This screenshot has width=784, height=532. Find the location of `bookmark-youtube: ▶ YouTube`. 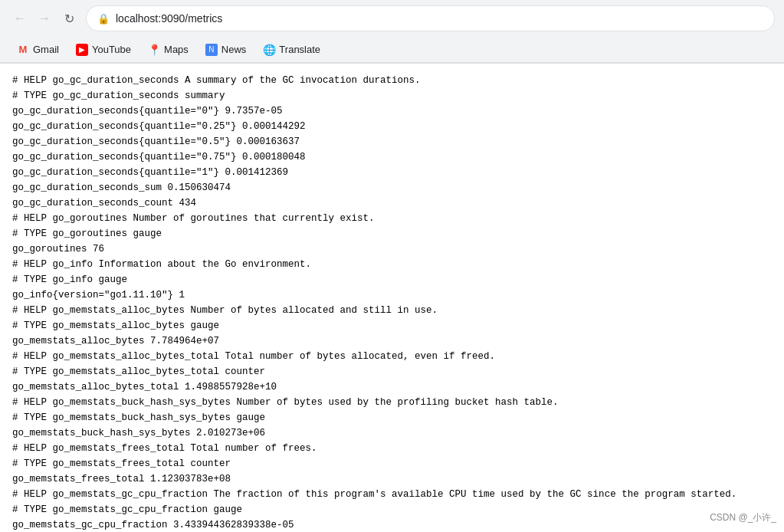

bookmark-youtube: ▶ YouTube is located at coordinates (103, 50).